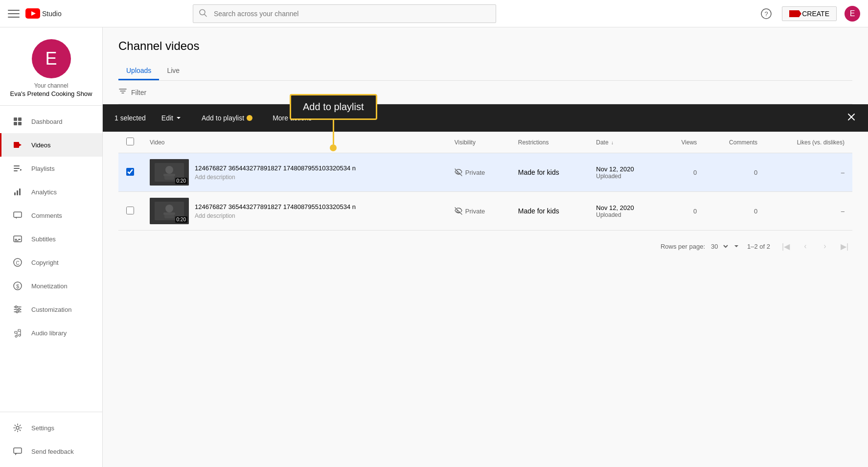 The image size is (868, 467). What do you see at coordinates (33, 14) in the screenshot?
I see `youtube-logo` at bounding box center [33, 14].